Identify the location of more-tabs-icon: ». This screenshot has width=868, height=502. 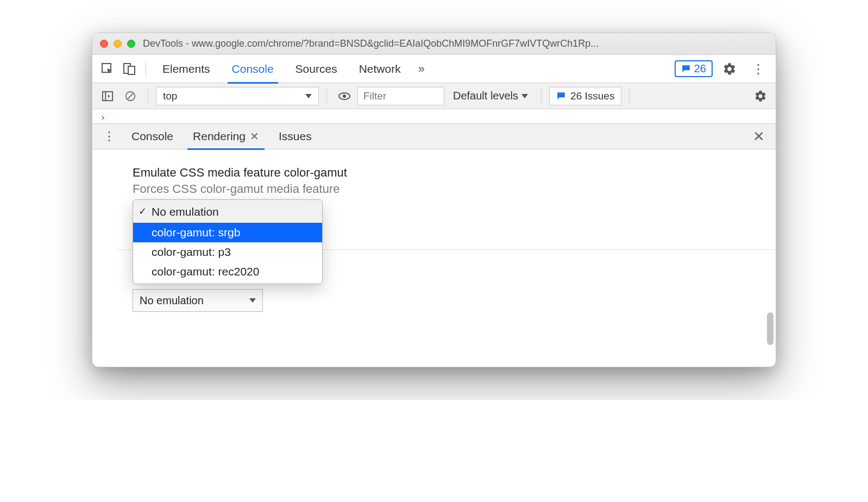
(422, 69).